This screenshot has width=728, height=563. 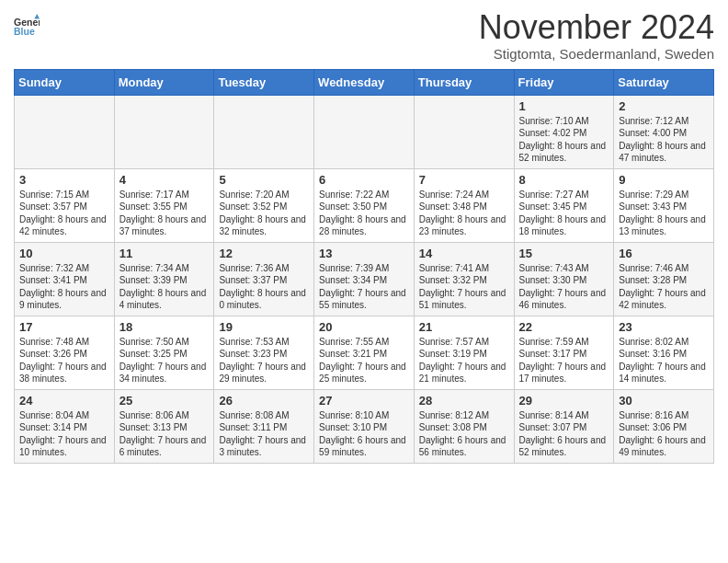 What do you see at coordinates (364, 426) in the screenshot?
I see `calendar-week-4: 24Sunrise: 8:04 AMSunset: 3:14 PMDayligh…` at bounding box center [364, 426].